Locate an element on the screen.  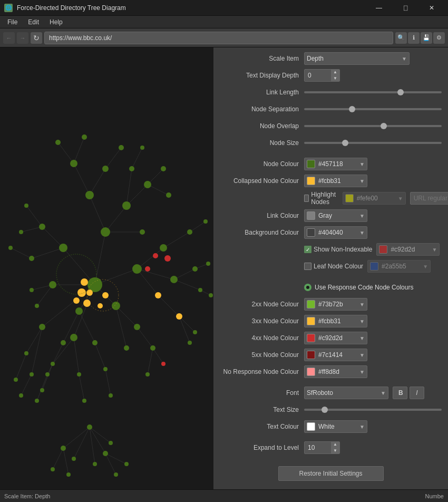
url-regex-input is located at coordinates (429, 198).